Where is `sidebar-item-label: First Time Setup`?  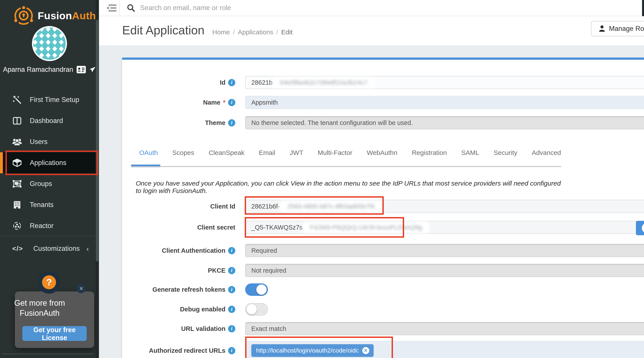
sidebar-item-label: First Time Setup is located at coordinates (54, 100).